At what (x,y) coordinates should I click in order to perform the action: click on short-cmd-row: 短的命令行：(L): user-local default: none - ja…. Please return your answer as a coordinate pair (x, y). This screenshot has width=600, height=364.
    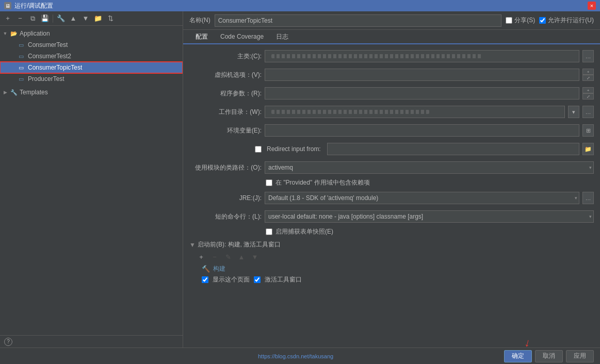
    Looking at the image, I should click on (392, 217).